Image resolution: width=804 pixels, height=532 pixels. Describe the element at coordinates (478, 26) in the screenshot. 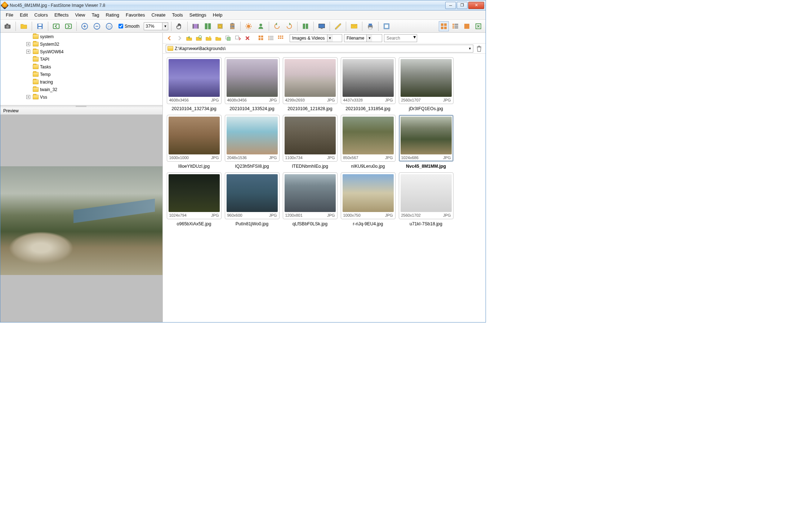

I see `view-fullscreen-button` at that location.